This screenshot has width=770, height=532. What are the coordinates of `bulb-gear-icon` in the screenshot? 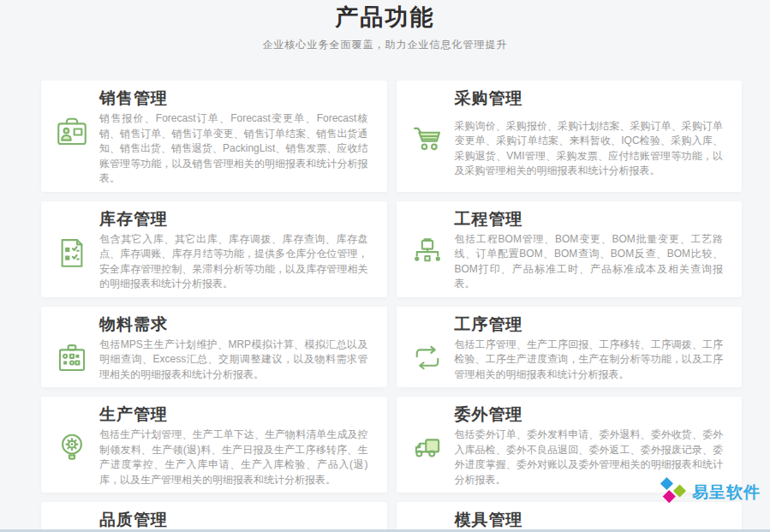 It's located at (77, 457).